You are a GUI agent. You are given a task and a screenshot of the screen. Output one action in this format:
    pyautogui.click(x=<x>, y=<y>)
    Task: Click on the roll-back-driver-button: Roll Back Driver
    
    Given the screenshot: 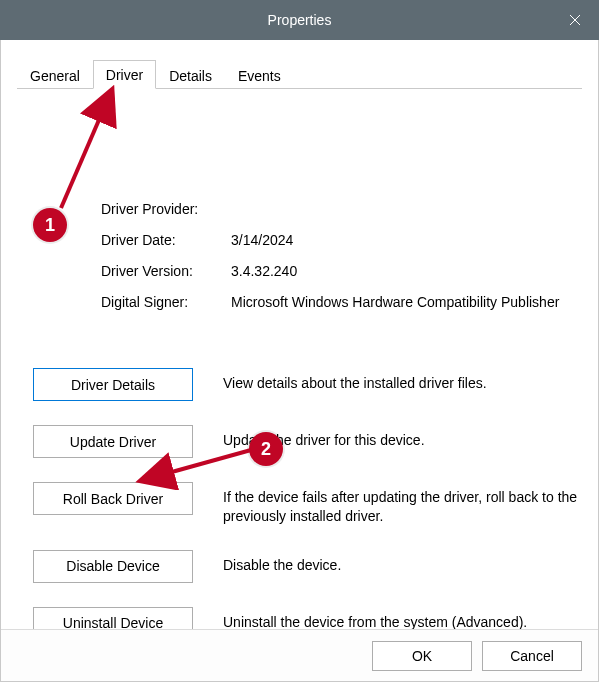 What is the action you would take?
    pyautogui.click(x=113, y=498)
    